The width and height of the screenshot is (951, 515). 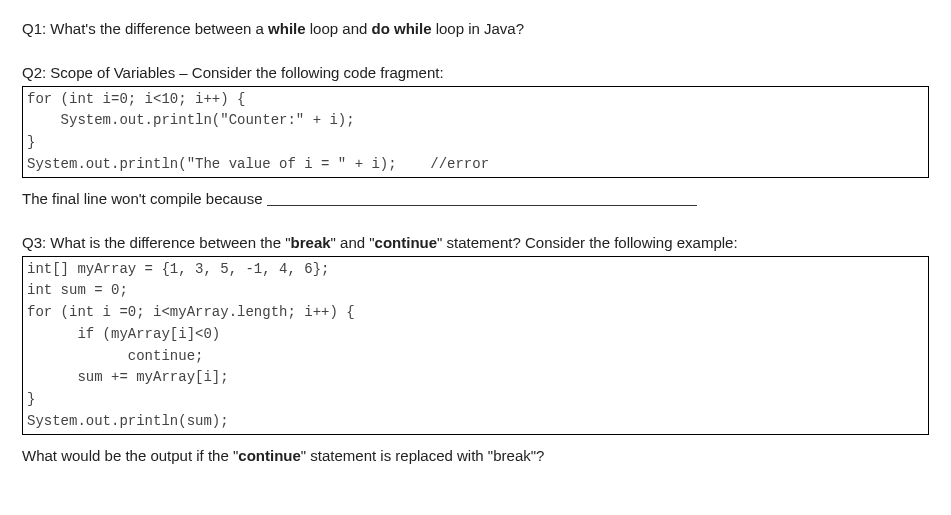 I want to click on q3-tail-pre: What would be the output if the ", so click(x=130, y=456).